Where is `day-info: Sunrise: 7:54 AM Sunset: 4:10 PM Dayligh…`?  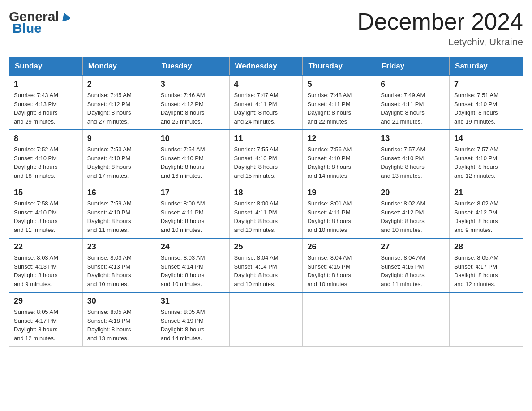
day-info: Sunrise: 7:54 AM Sunset: 4:10 PM Dayligh… is located at coordinates (193, 163).